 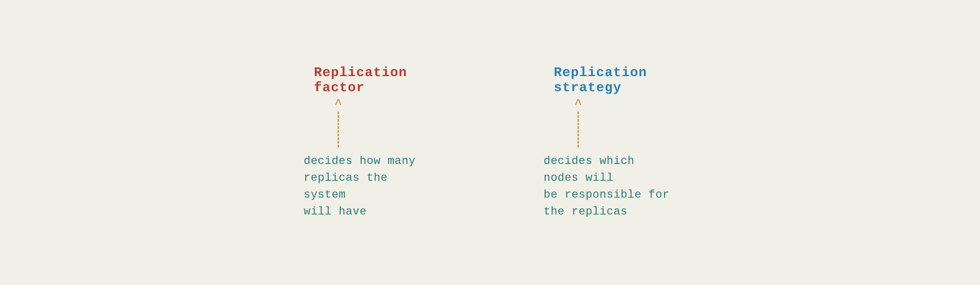 I want to click on replication-factor-title: Replication factor, so click(x=375, y=80).